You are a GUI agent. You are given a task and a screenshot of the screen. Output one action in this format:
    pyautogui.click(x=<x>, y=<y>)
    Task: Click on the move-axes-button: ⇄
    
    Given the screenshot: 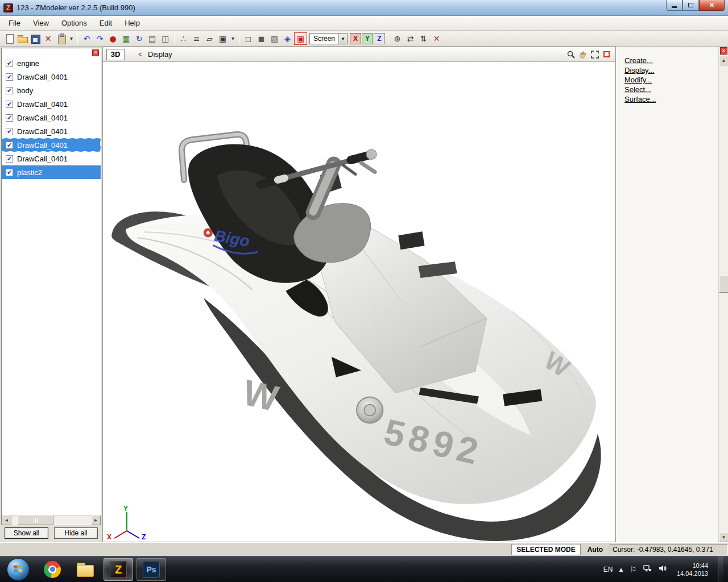 What is the action you would take?
    pyautogui.click(x=411, y=39)
    